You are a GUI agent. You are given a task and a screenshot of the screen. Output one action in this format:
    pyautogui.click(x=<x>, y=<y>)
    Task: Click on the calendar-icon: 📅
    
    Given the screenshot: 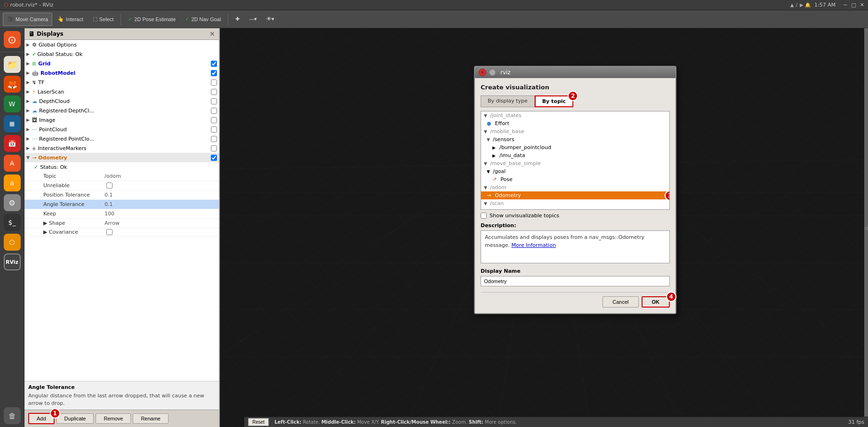 What is the action you would take?
    pyautogui.click(x=12, y=143)
    